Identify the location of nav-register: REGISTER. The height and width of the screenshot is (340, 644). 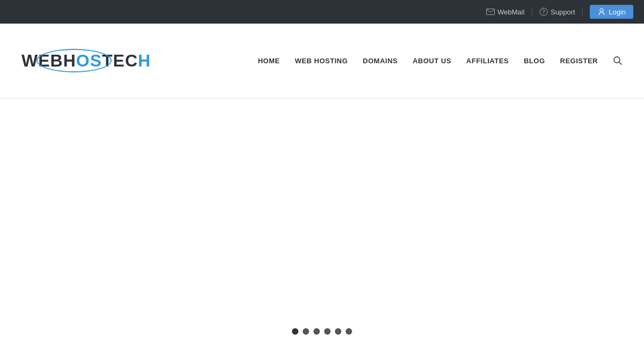
(579, 61).